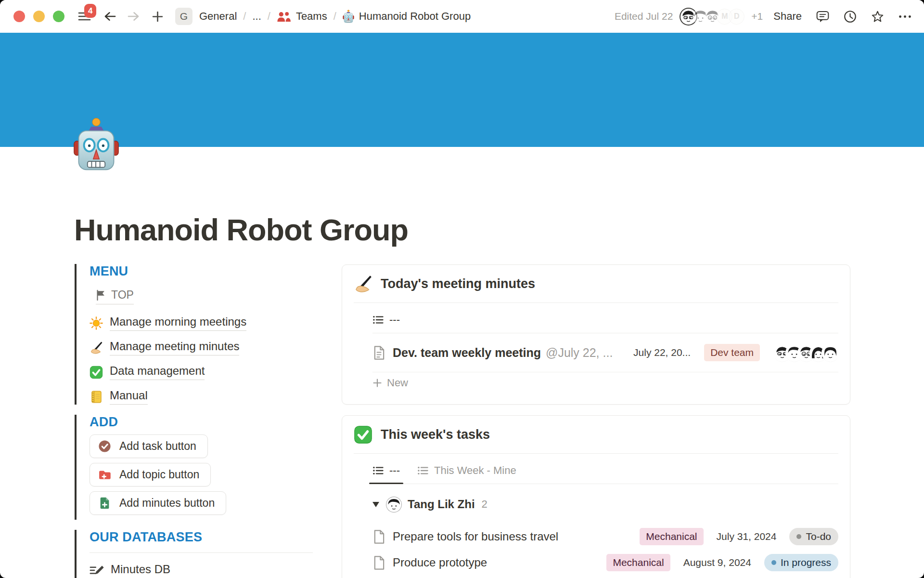 This screenshot has height=578, width=924. Describe the element at coordinates (97, 571) in the screenshot. I see `compose-icon` at that location.